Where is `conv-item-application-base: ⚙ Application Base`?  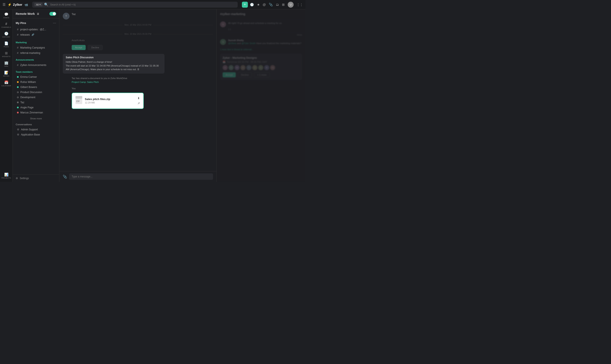 conv-item-application-base: ⚙ Application Base is located at coordinates (36, 134).